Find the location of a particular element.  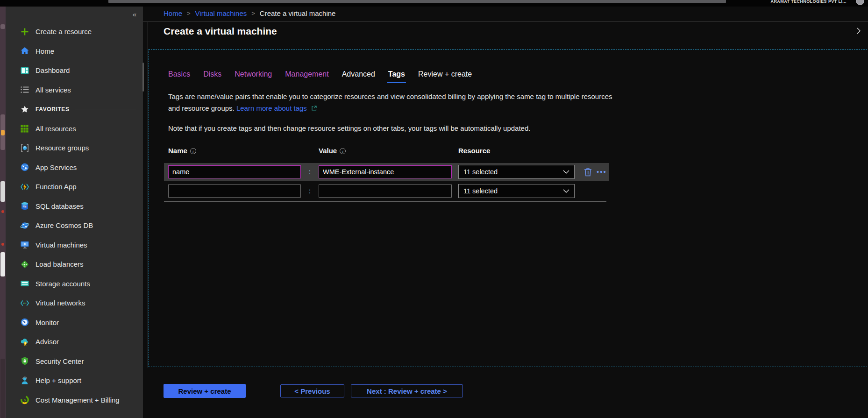

delete-row-button is located at coordinates (588, 172).